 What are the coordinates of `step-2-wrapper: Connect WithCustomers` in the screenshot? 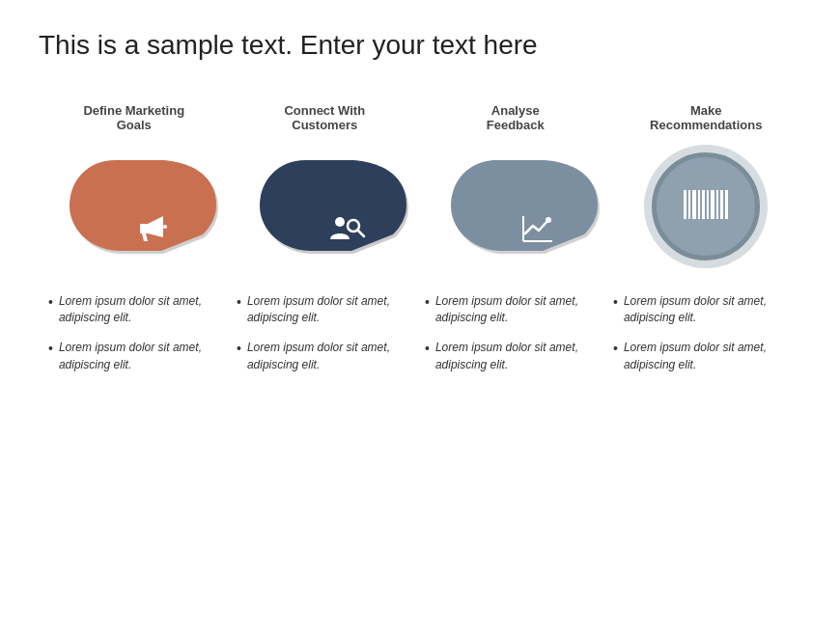 It's located at (325, 182).